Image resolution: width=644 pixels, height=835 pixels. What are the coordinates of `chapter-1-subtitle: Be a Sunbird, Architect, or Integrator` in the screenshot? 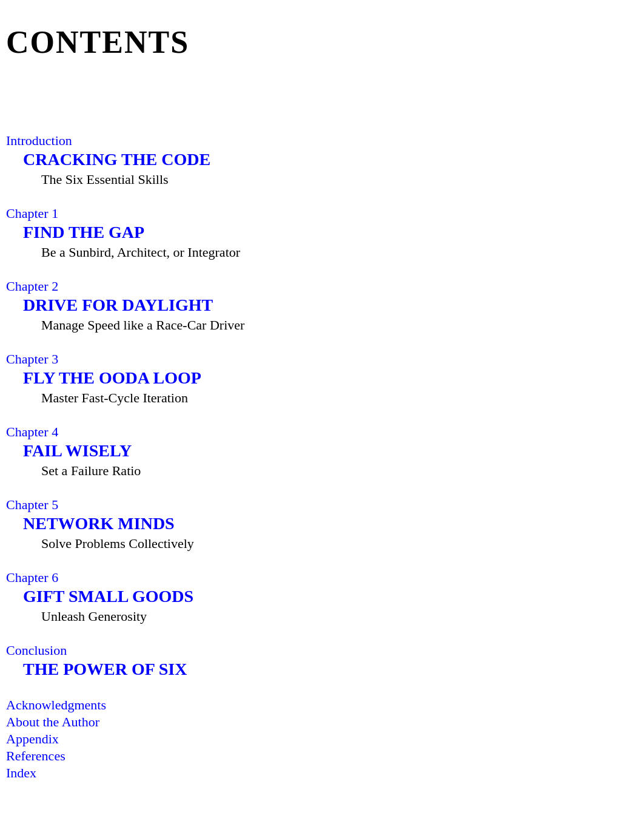 It's located at (334, 252).